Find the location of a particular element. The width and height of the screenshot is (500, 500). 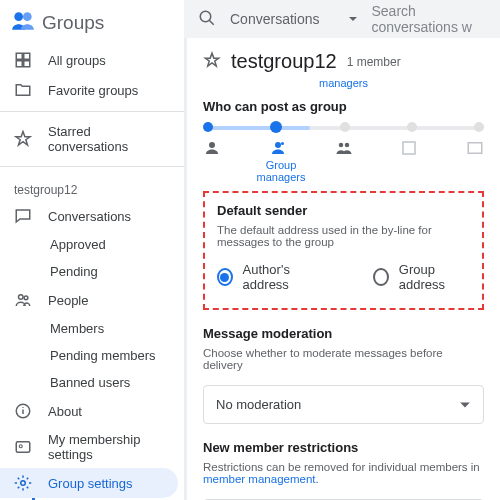

sidebar-label: Group settings is located at coordinates (90, 484).